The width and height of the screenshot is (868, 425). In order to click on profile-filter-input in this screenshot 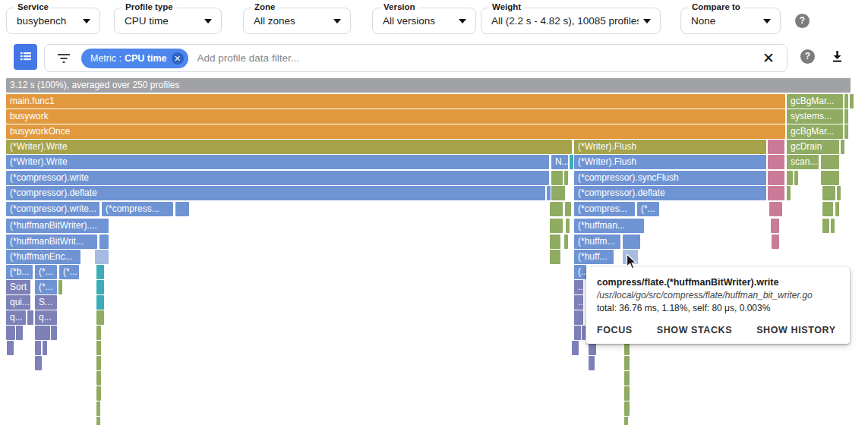, I will do `click(474, 58)`.